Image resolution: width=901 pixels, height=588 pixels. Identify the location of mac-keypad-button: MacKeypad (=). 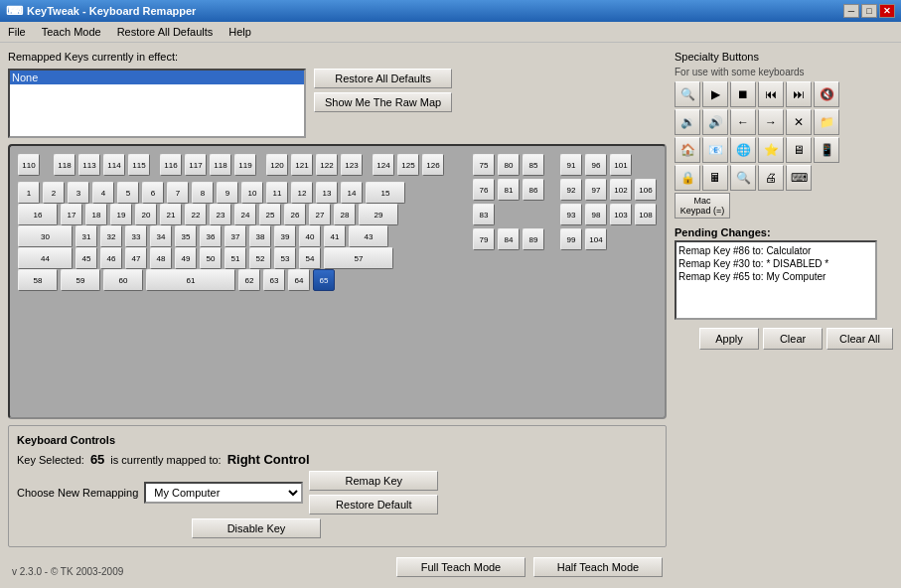
(702, 206).